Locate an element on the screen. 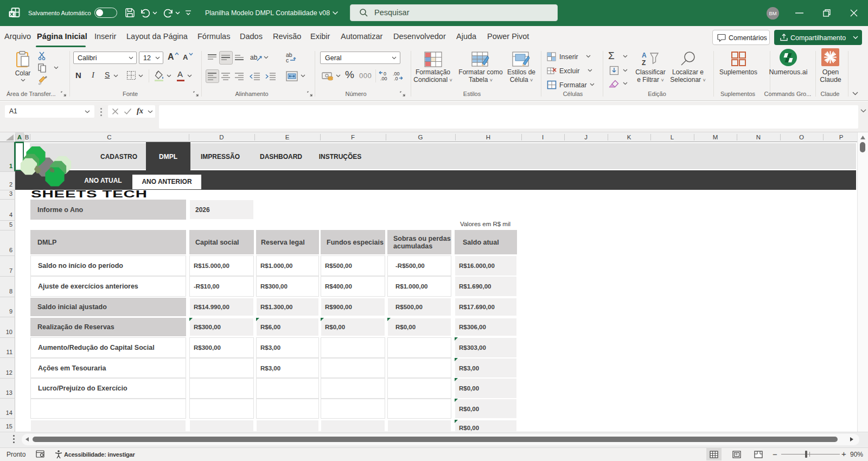  svg-text: c is located at coordinates (288, 60).